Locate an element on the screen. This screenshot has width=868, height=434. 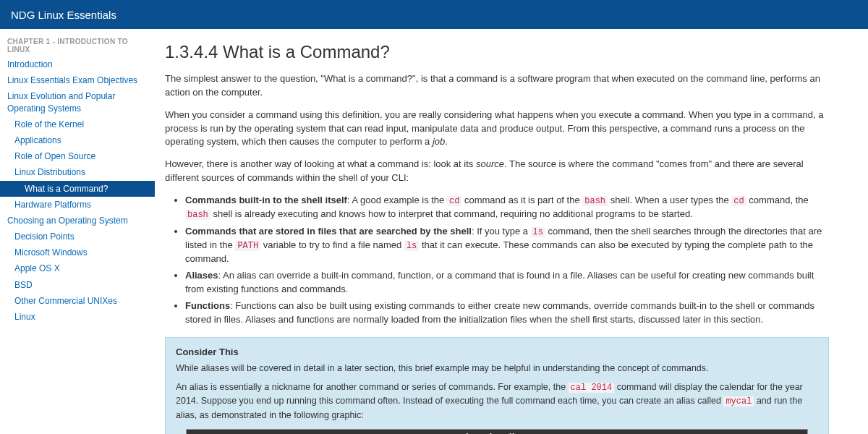
paragraph: When you consider a command using this d… is located at coordinates (497, 129).